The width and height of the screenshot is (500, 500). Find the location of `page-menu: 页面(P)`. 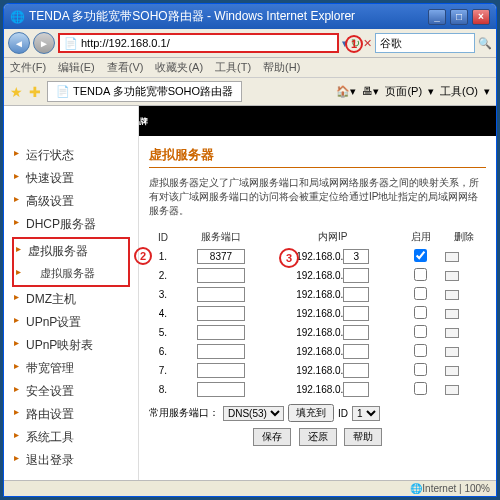

page-menu: 页面(P) is located at coordinates (404, 92).